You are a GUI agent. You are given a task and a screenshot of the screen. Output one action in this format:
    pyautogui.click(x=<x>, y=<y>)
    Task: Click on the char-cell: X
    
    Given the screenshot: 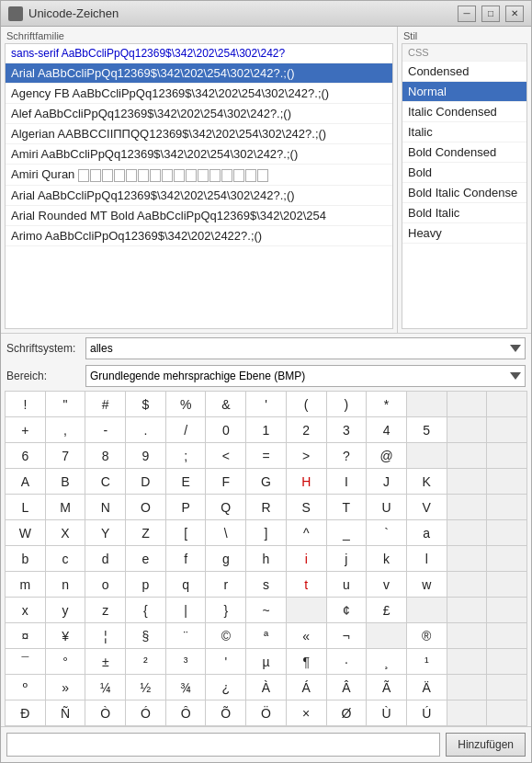 What is the action you would take?
    pyautogui.click(x=66, y=533)
    